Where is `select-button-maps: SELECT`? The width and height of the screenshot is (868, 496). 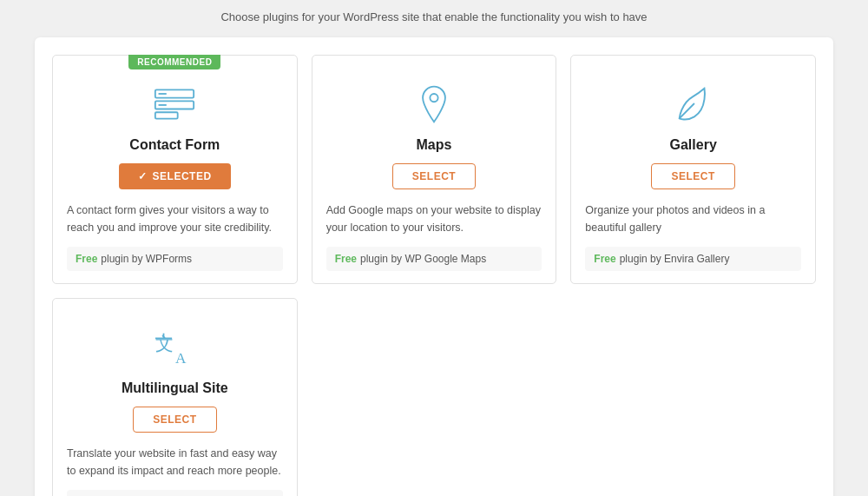 select-button-maps: SELECT is located at coordinates (434, 176).